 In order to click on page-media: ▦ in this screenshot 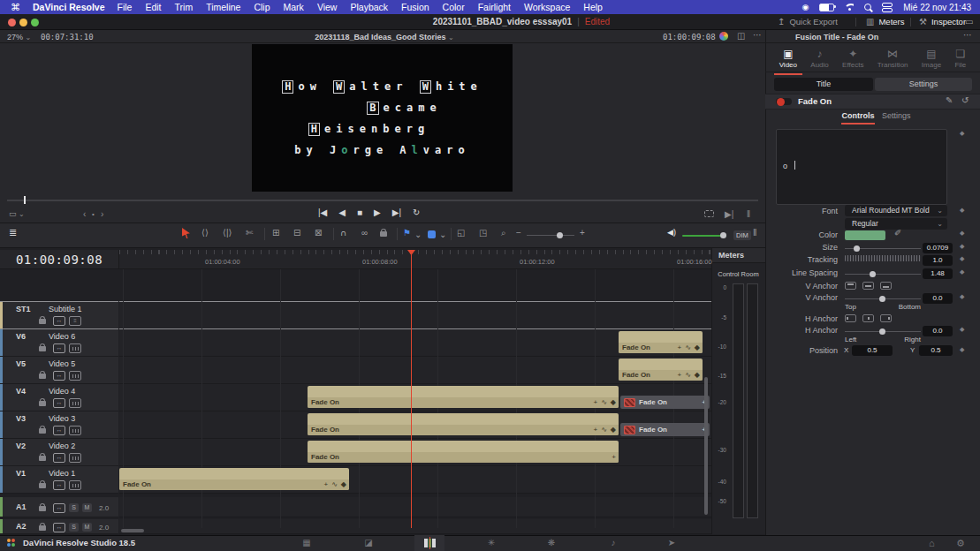, I will do `click(307, 543)`.